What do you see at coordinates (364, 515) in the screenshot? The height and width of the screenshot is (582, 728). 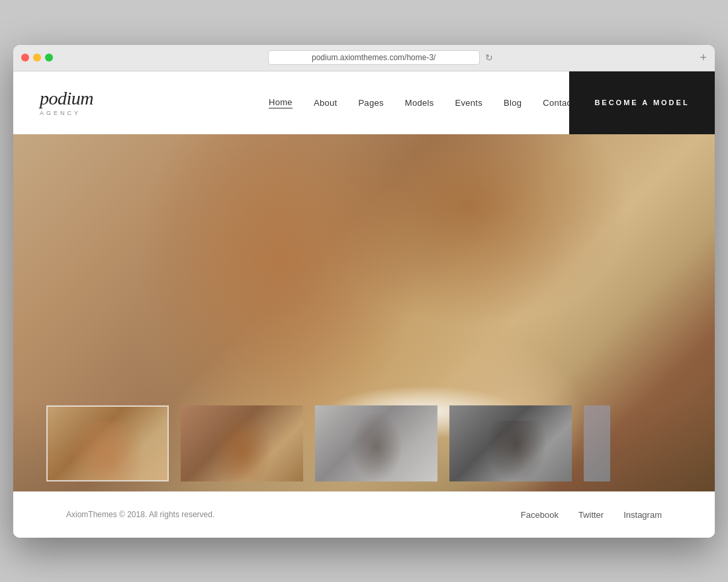 I see `site-footer: AxiomThemes © 2018. All rights reserved.…` at bounding box center [364, 515].